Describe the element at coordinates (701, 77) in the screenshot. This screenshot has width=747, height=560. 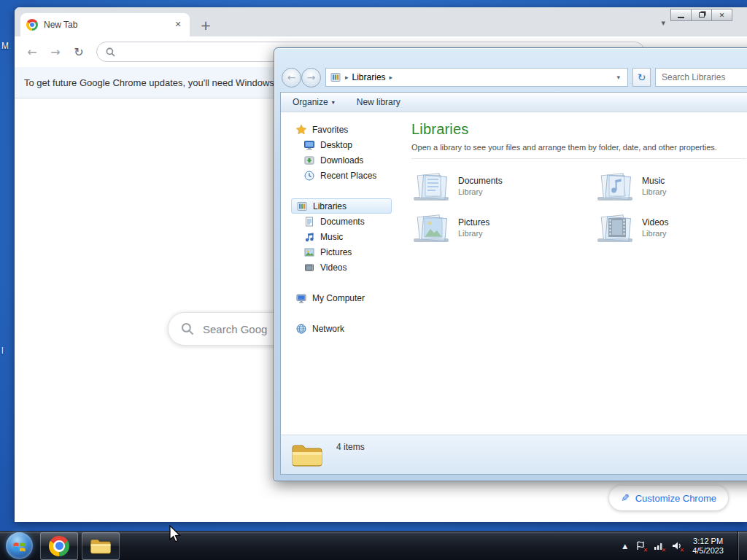
I see `explorer-search-box: Search Libraries` at that location.